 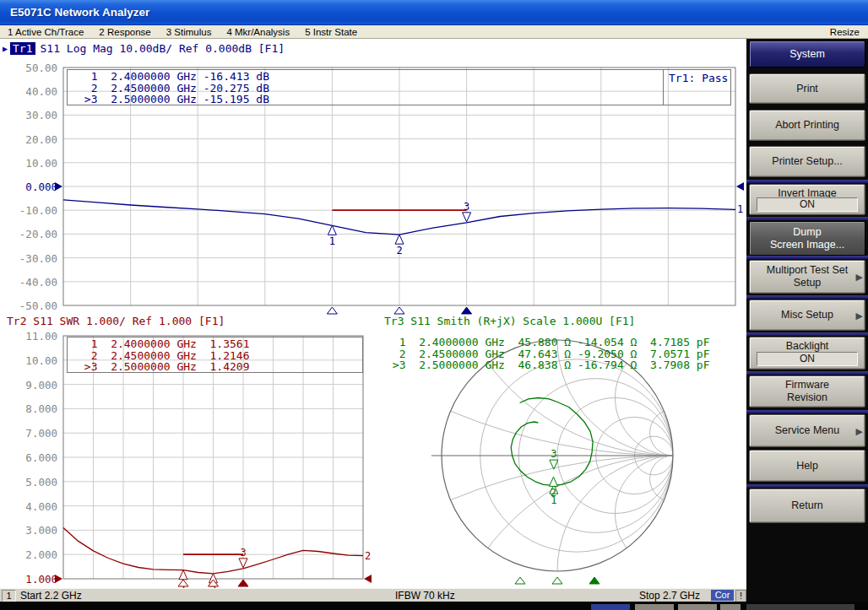 I want to click on tr2-marker-1: 1, so click(x=183, y=579).